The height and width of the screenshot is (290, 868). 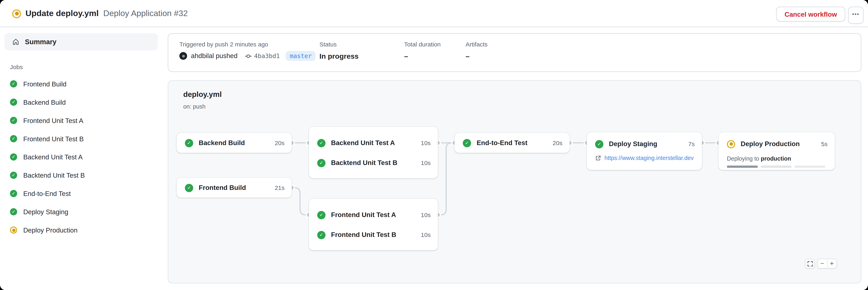 I want to click on jobs-list: Frontend Build Backend Build Frontend Un…, so click(x=81, y=157).